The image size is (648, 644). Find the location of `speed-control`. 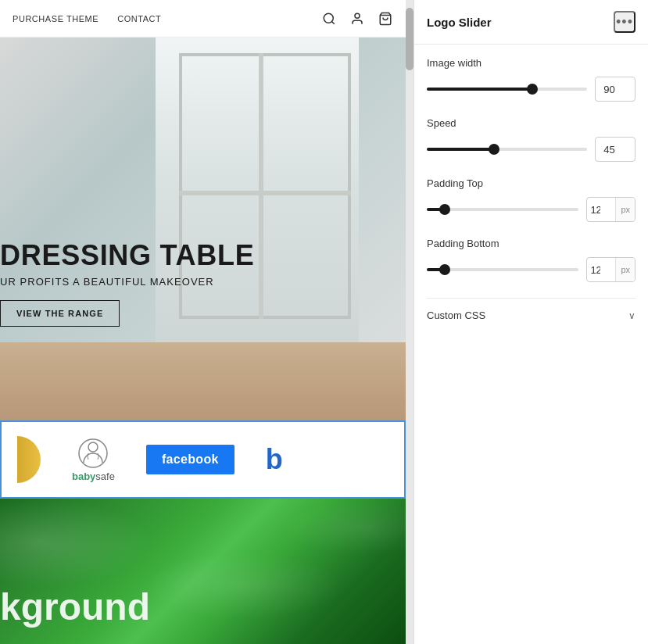

speed-control is located at coordinates (532, 149).